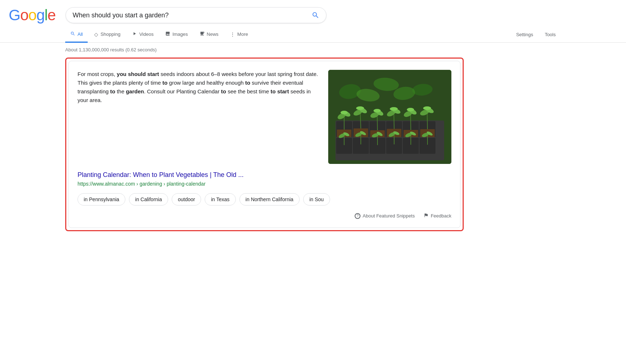  What do you see at coordinates (270, 199) in the screenshot?
I see `chip-northern-california: in Northern California` at bounding box center [270, 199].